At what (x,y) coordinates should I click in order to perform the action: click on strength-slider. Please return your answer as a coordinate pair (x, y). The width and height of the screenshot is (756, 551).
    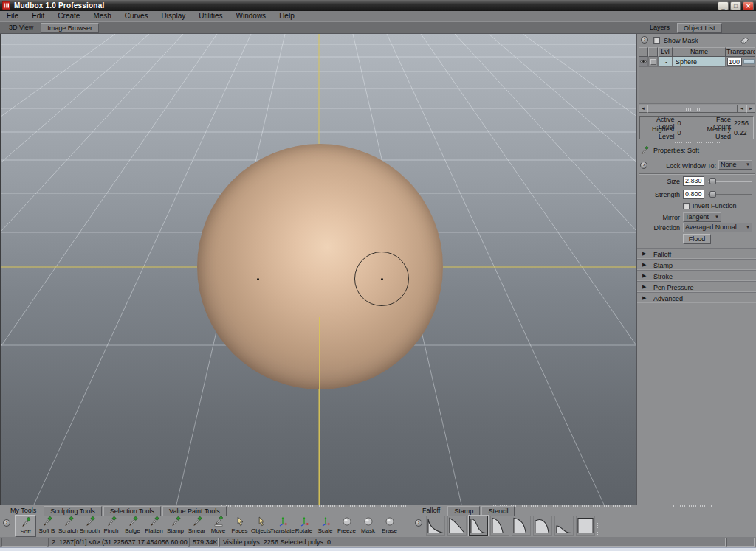
    Looking at the image, I should click on (730, 195).